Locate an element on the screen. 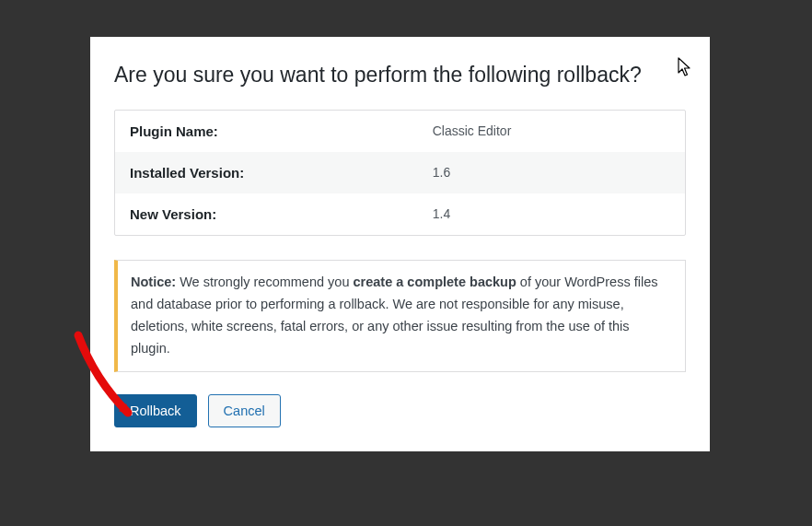  table-row: New Version: 1.4 is located at coordinates (400, 214).